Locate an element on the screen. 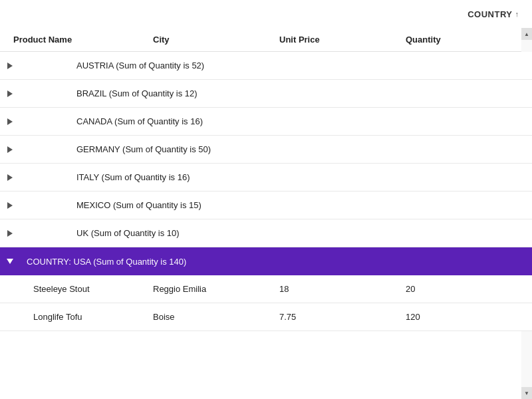 This screenshot has height=399, width=532. col-header-quantity: Quantity is located at coordinates (464, 40).